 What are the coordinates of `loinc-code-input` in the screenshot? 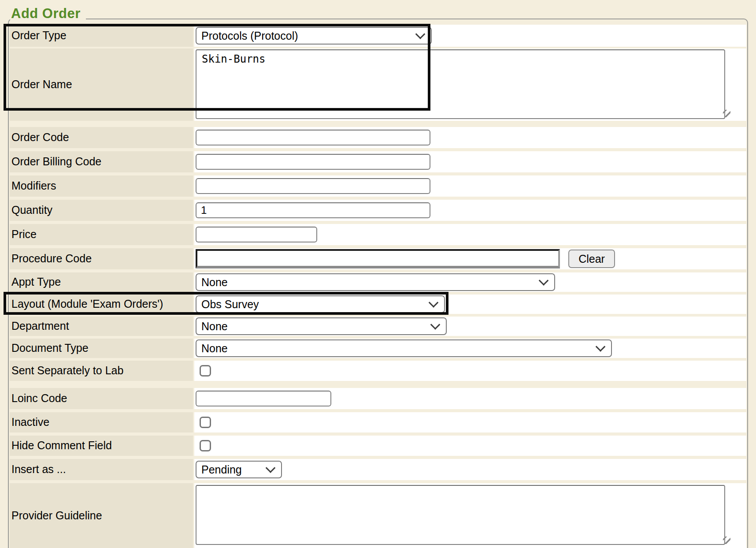 It's located at (263, 399).